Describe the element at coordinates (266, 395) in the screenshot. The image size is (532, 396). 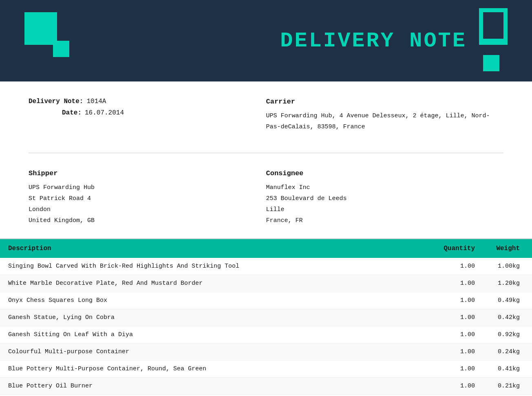
I see `table-row: Blue Pottery Beer Mugs, Set of 2, Royal …` at that location.